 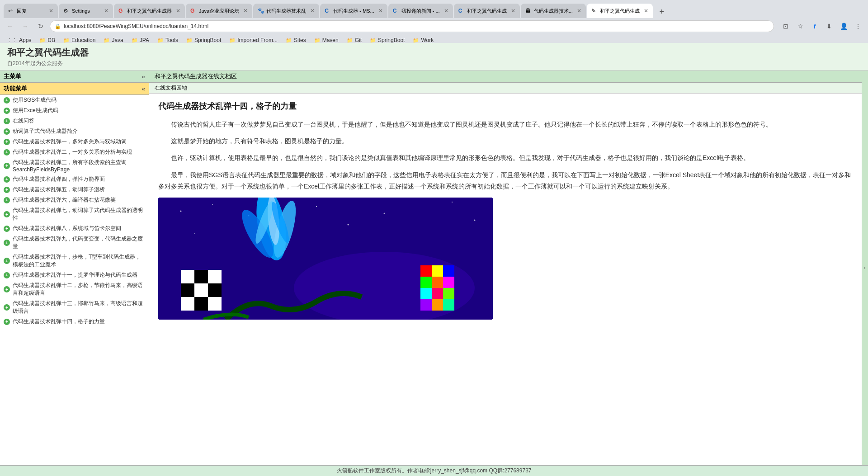 What do you see at coordinates (74, 190) in the screenshot?
I see `sidebar-menu-item-9: 代码生成器技术乱弹五，动词算子漫析` at bounding box center [74, 190].